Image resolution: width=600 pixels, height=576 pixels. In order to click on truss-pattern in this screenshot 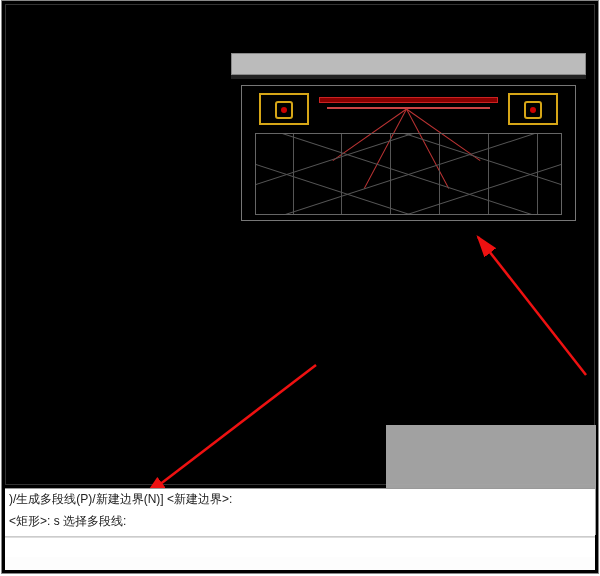, I will do `click(408, 174)`.